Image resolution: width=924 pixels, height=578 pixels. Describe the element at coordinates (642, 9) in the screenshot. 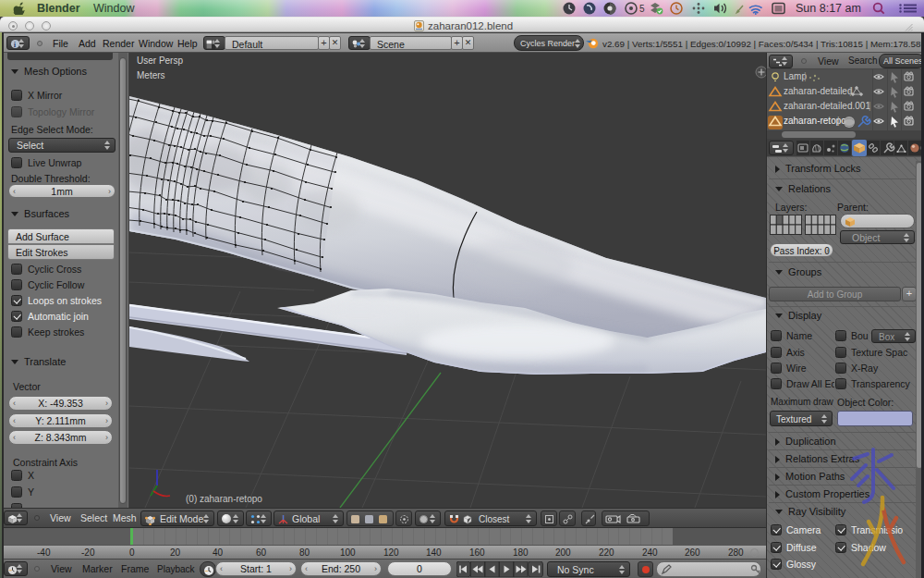

I see `svg-text: 5` at that location.